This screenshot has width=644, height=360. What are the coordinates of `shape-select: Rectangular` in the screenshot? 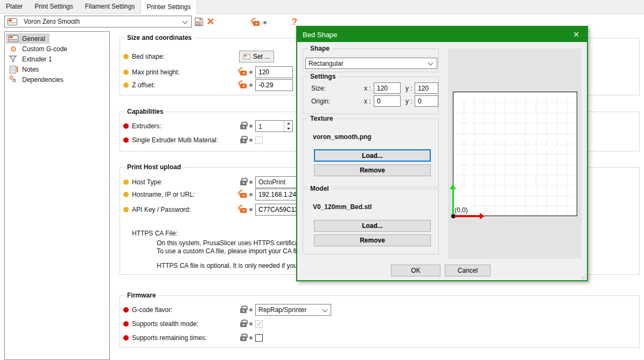 It's located at (372, 64).